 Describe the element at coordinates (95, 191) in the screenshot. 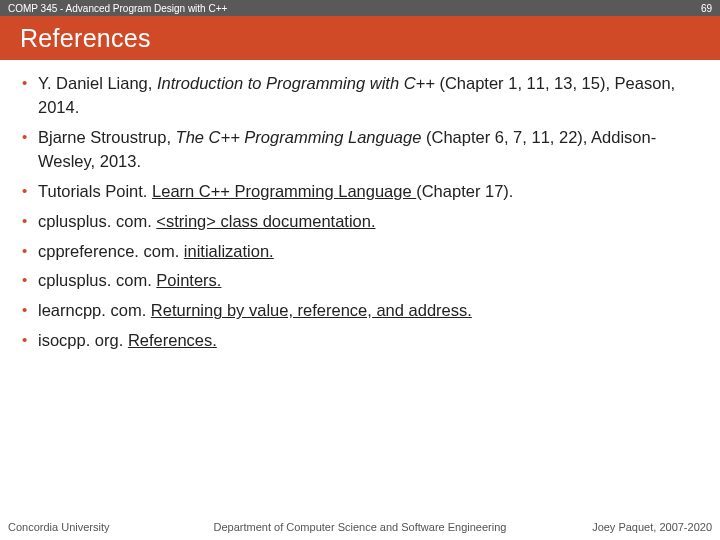

I see `ref-prefix: Tutorials Point.` at that location.